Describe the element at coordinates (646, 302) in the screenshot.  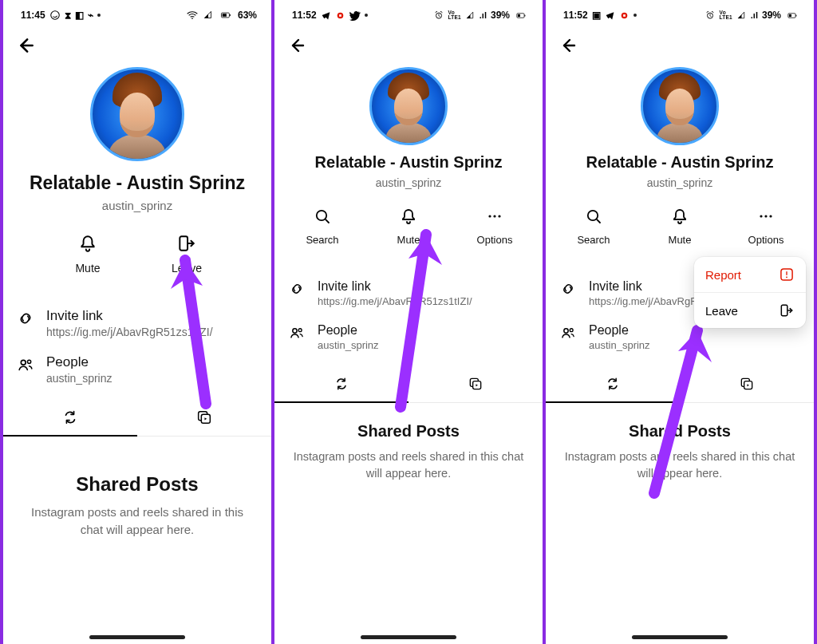
I see `invite-link-url: https://ig.me/j/AbavRgR5` at that location.